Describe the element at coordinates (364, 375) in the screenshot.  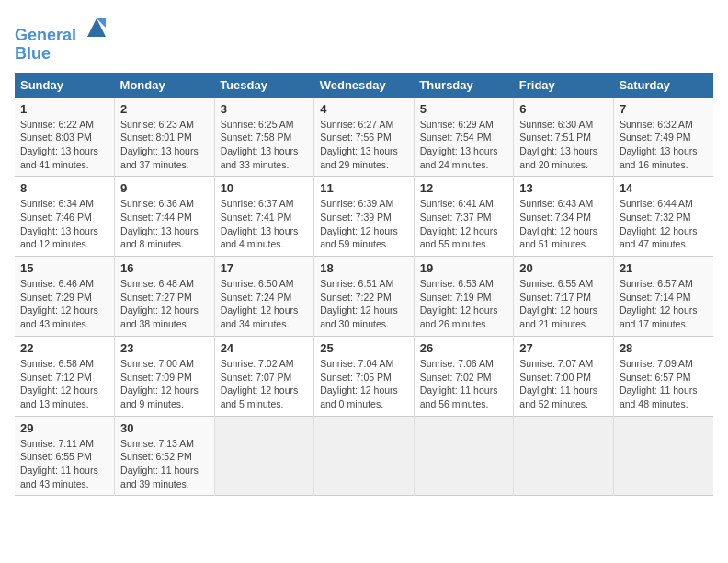
I see `week-row-4: 22Sunrise: 6:58 AMSunset: 7:12 PMDayligh…` at that location.